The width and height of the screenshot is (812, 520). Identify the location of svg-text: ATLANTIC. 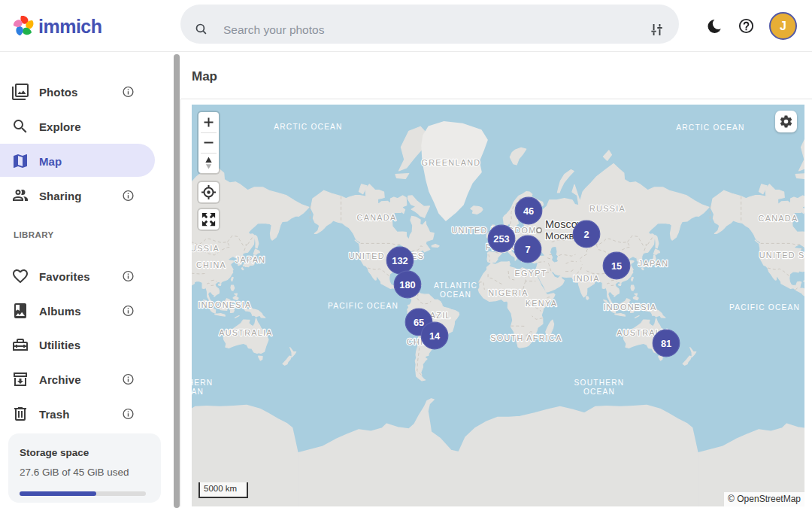
(456, 286).